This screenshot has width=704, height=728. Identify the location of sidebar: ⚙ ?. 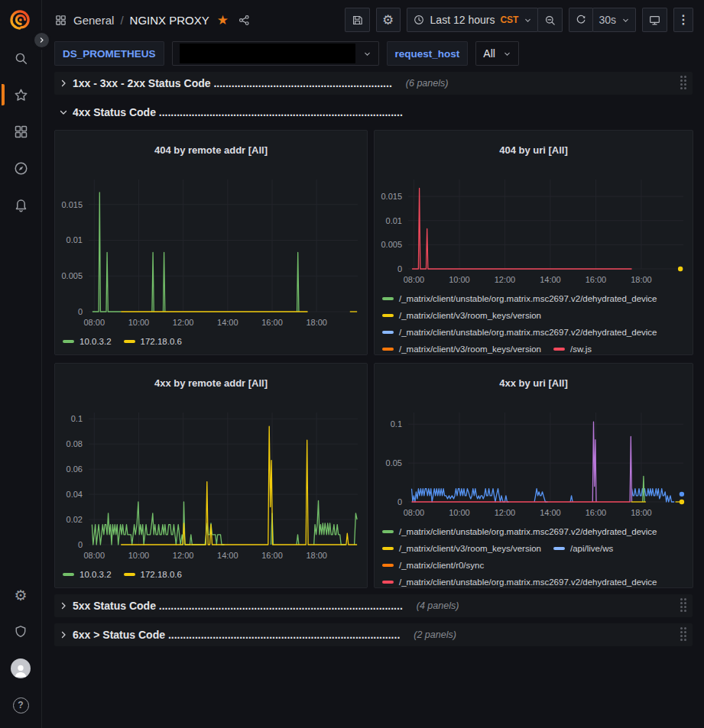
(21, 364).